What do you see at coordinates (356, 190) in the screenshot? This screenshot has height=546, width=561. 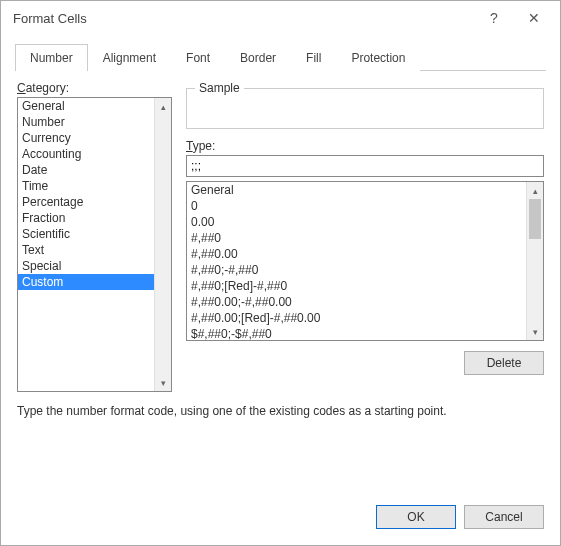 I see `format-item: General` at bounding box center [356, 190].